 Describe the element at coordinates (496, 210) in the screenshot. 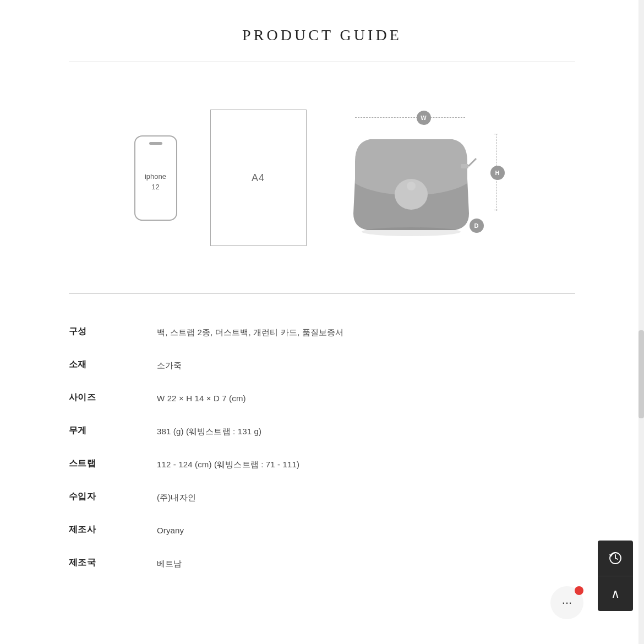

I see `h-line-bottom` at that location.